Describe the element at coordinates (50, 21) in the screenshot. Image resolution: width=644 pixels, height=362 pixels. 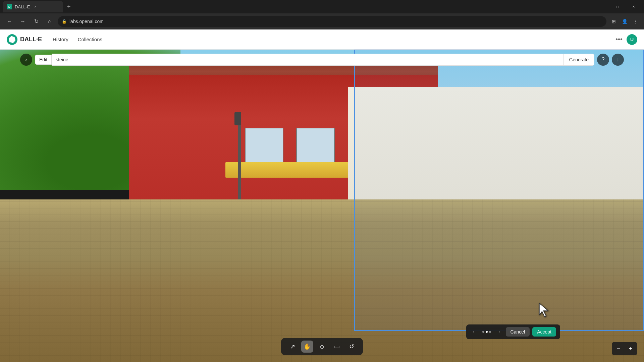
I see `home-button: ⌂` at that location.